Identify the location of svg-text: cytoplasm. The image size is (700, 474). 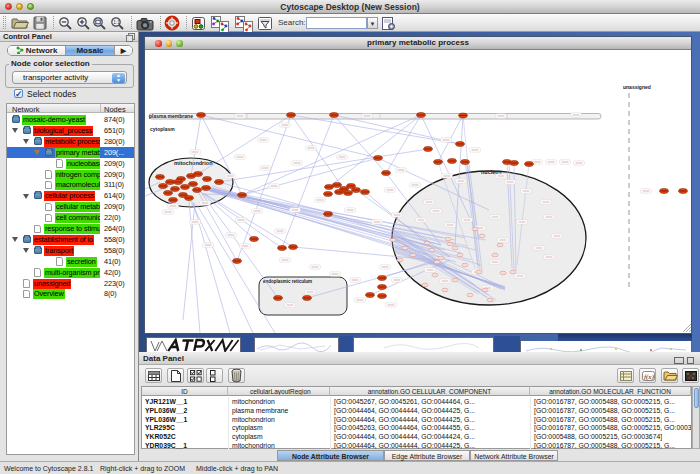
(162, 129).